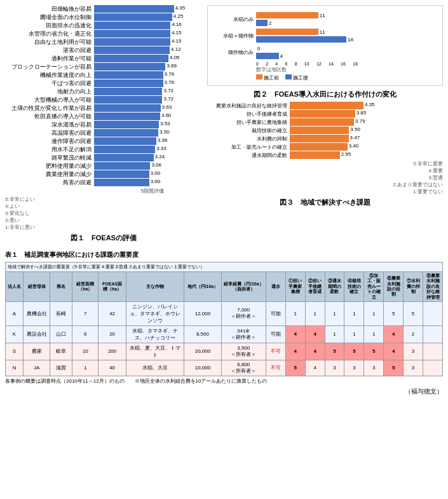 This screenshot has width=448, height=499. Describe the element at coordinates (85, 287) in the screenshot. I see `table-header-cell: 経営面積（ha）` at that location.